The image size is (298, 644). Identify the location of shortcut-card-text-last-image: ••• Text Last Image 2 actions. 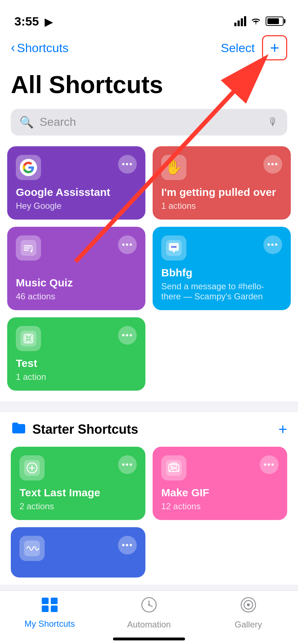
(78, 483).